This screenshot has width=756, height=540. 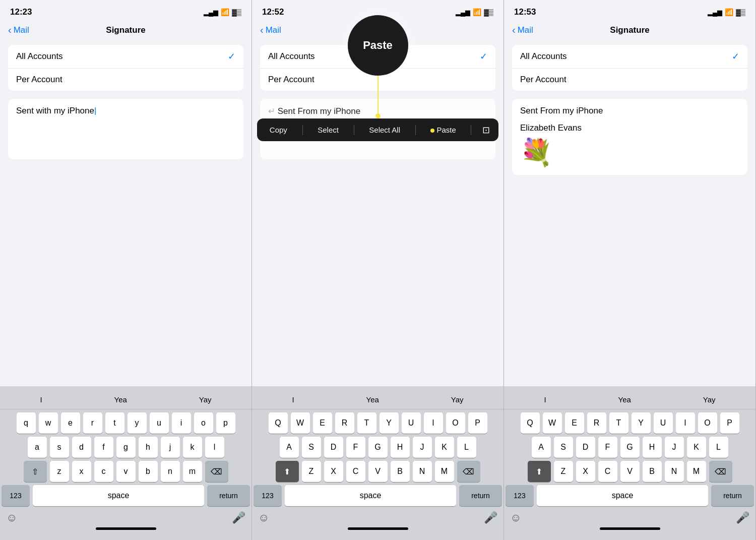 I want to click on key-y-1: y, so click(x=137, y=423).